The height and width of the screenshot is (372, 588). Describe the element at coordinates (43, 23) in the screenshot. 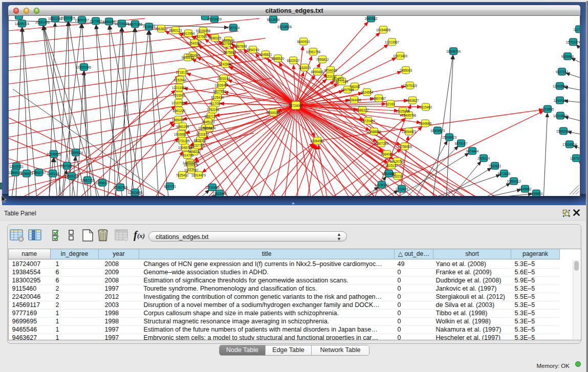

I see `svg-text: 20691406` at that location.